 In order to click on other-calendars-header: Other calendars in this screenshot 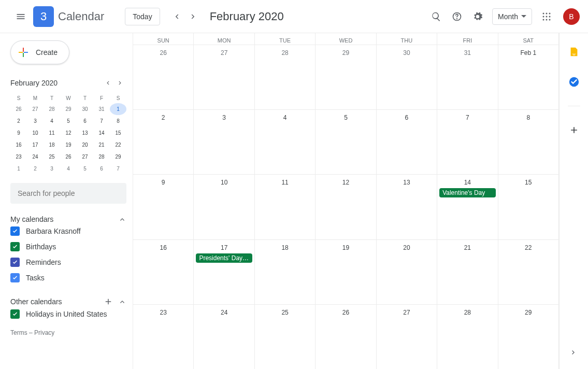, I will do `click(68, 302)`.